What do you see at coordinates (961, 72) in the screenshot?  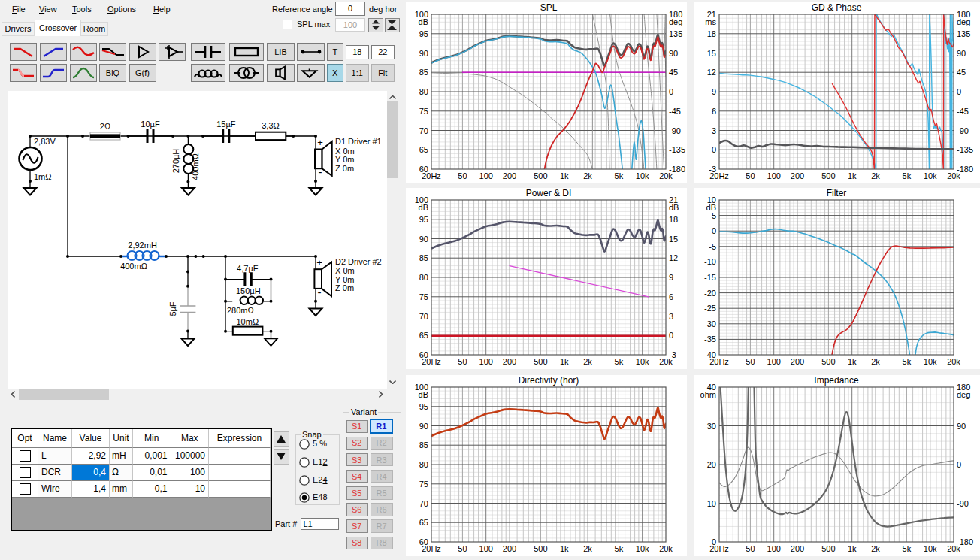 I see `svg-text: 45` at bounding box center [961, 72].